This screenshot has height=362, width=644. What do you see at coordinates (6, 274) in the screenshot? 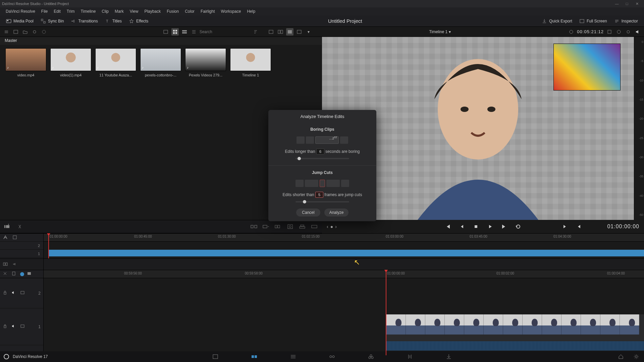
I see `snap-icon` at bounding box center [6, 274].